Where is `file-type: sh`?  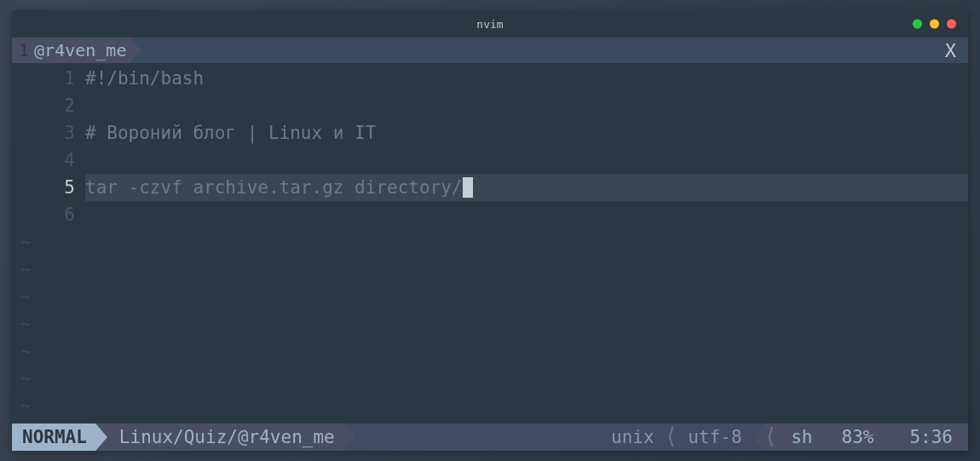 file-type: sh is located at coordinates (801, 437).